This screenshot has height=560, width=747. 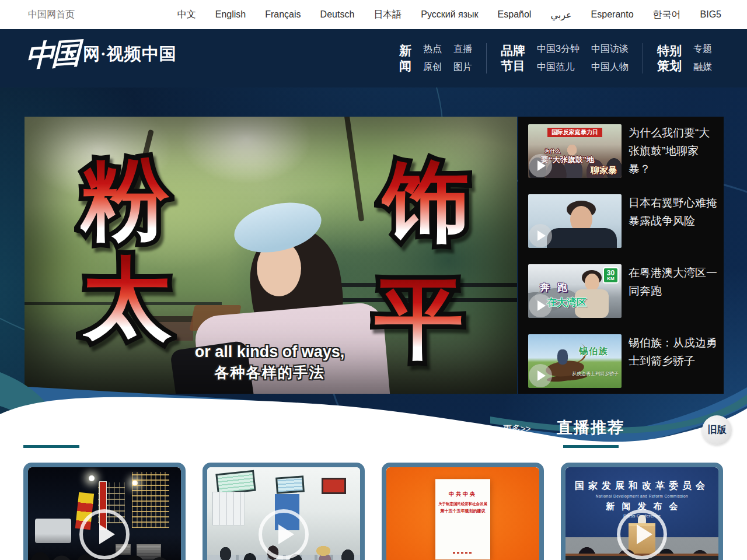 I want to click on lang-korean: 한국어, so click(x=667, y=15).